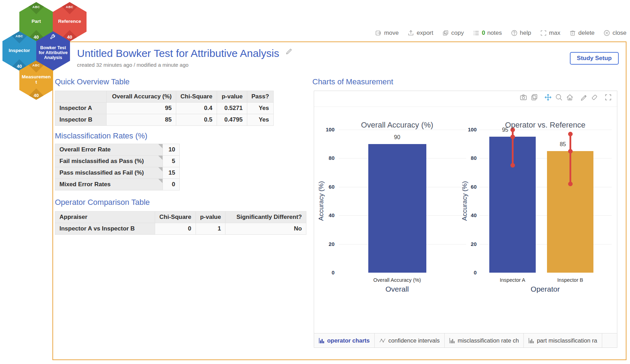 This screenshot has height=364, width=630. What do you see at coordinates (501, 33) in the screenshot?
I see `window-toolbar: moveexportcopy0noteshelpmaxdeleteclose` at bounding box center [501, 33].